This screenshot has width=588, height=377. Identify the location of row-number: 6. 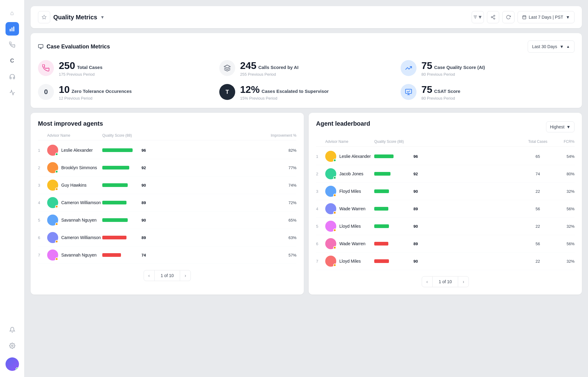
(43, 238).